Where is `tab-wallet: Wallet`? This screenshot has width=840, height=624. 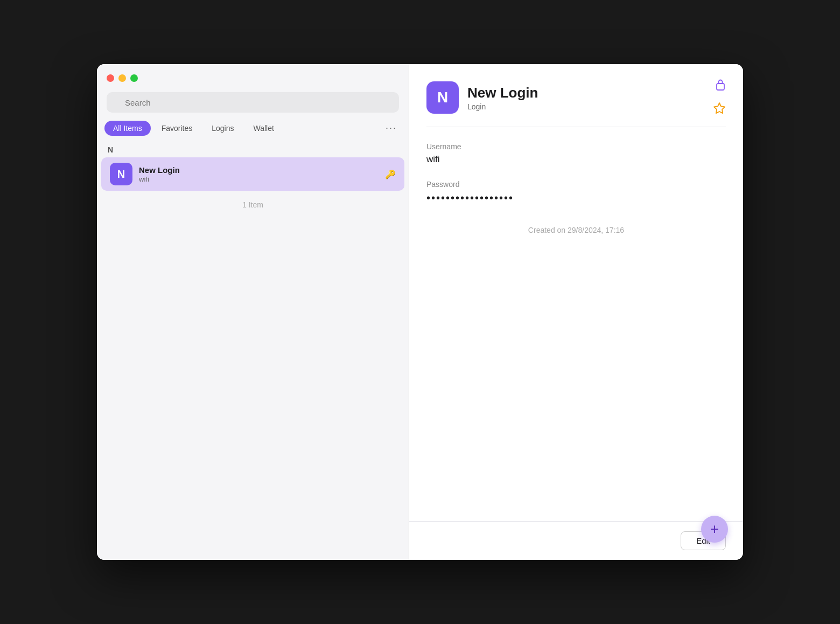 tab-wallet: Wallet is located at coordinates (264, 128).